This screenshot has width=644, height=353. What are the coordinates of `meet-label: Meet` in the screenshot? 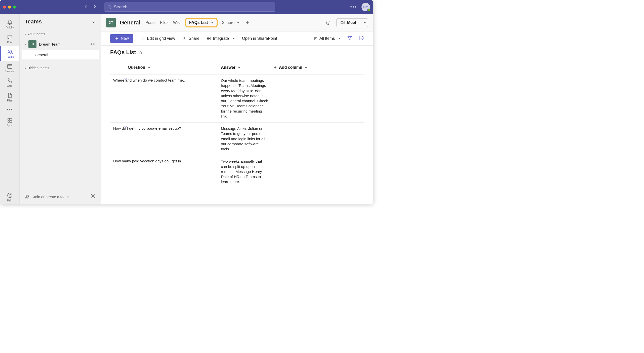 It's located at (352, 23).